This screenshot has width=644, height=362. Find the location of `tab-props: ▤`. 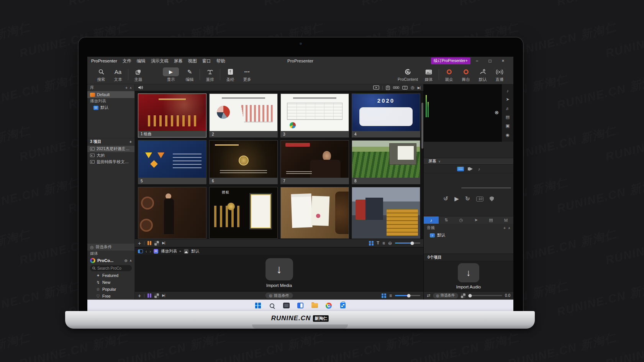

tab-props: ▤ is located at coordinates (491, 220).